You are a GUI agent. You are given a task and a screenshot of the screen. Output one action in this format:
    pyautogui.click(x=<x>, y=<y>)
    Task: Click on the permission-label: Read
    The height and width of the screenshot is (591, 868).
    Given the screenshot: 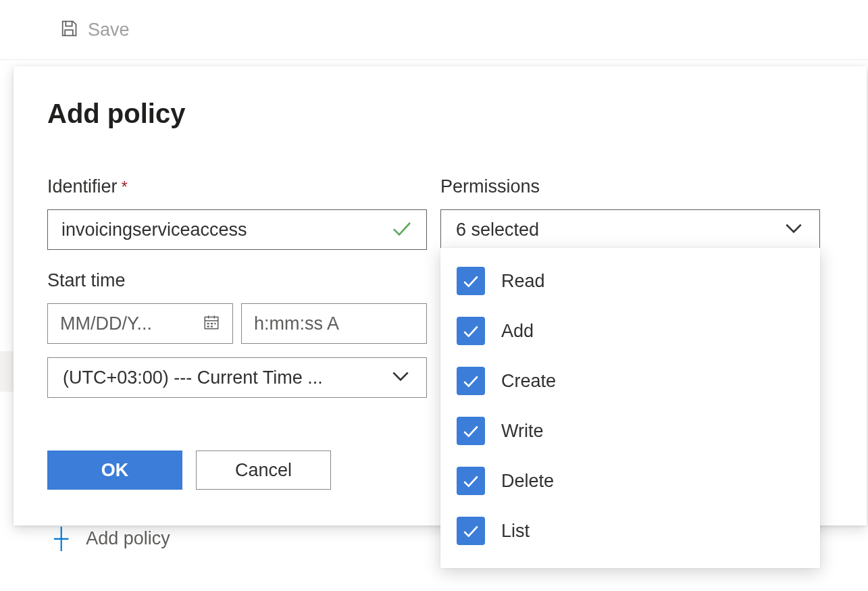 What is the action you would take?
    pyautogui.click(x=523, y=281)
    